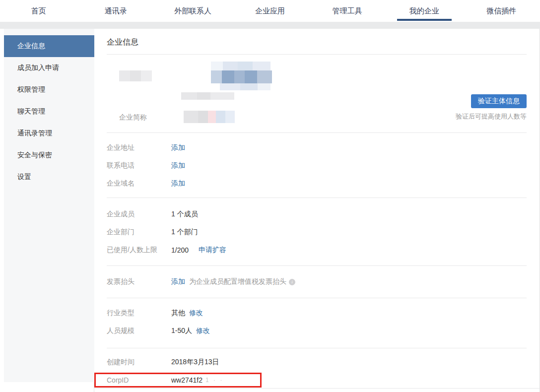 This screenshot has width=540, height=392. I want to click on row-usage-quota: 已使用/人数上限 1/200 申请扩容, so click(317, 250).